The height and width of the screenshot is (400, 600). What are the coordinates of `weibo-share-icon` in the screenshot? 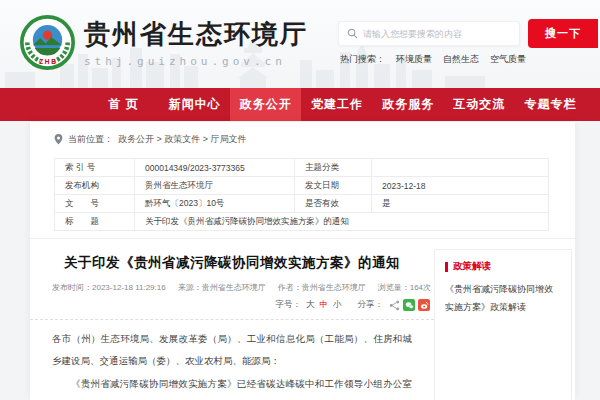 It's located at (424, 305).